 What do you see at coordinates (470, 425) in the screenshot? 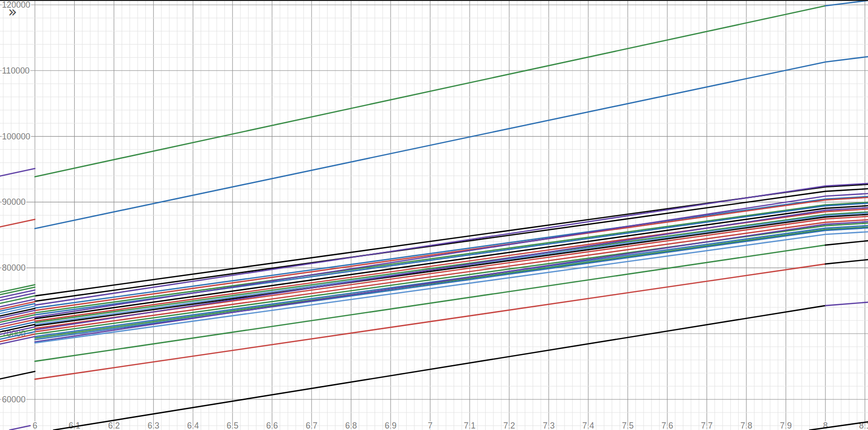
I see `x-tick-label: 7.1` at bounding box center [470, 425].